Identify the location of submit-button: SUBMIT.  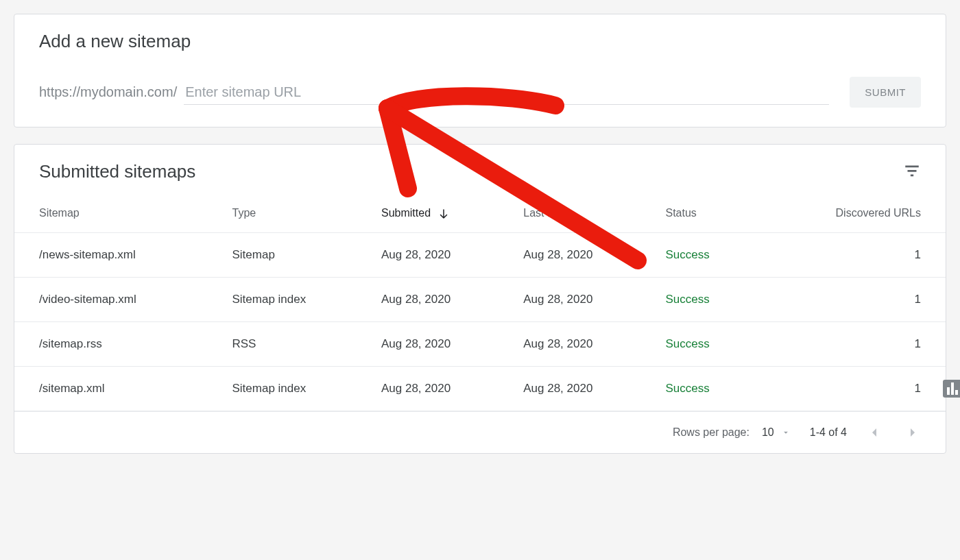
(885, 92).